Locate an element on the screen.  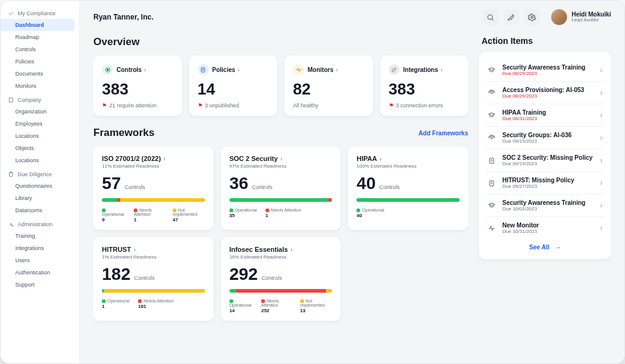
sidebar-item-objects: Objects is located at coordinates (40, 148).